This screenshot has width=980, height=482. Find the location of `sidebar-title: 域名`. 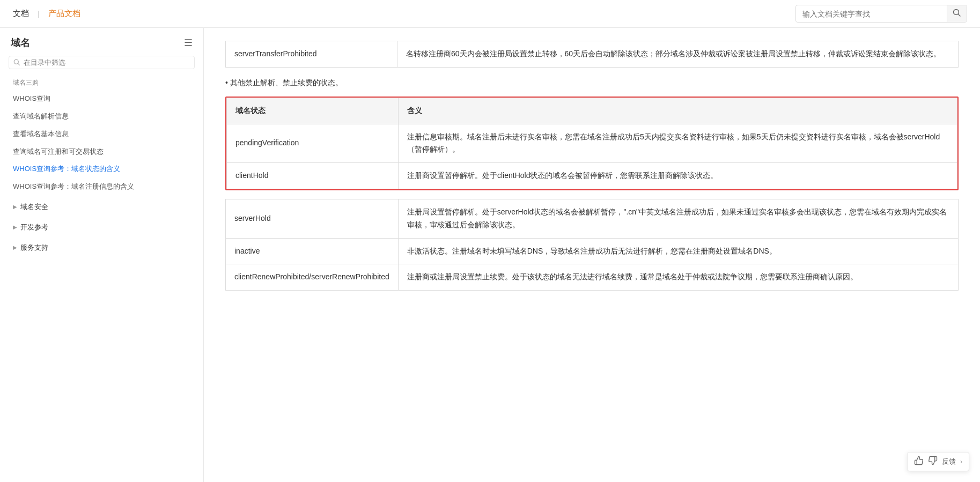

sidebar-title: 域名 is located at coordinates (20, 43).